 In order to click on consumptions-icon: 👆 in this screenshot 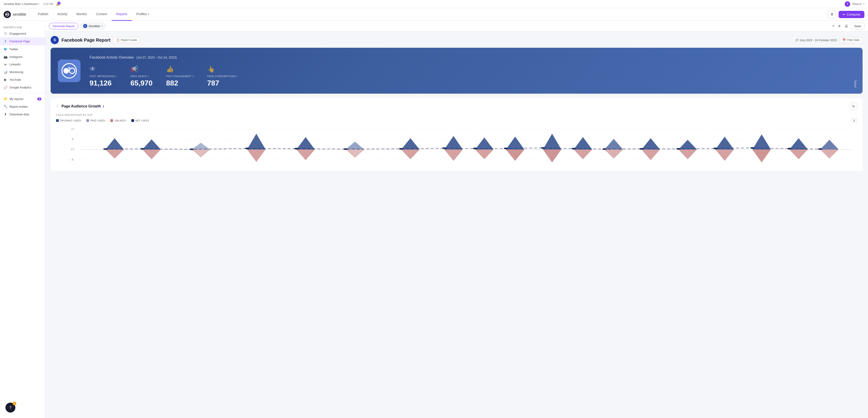, I will do `click(222, 69)`.